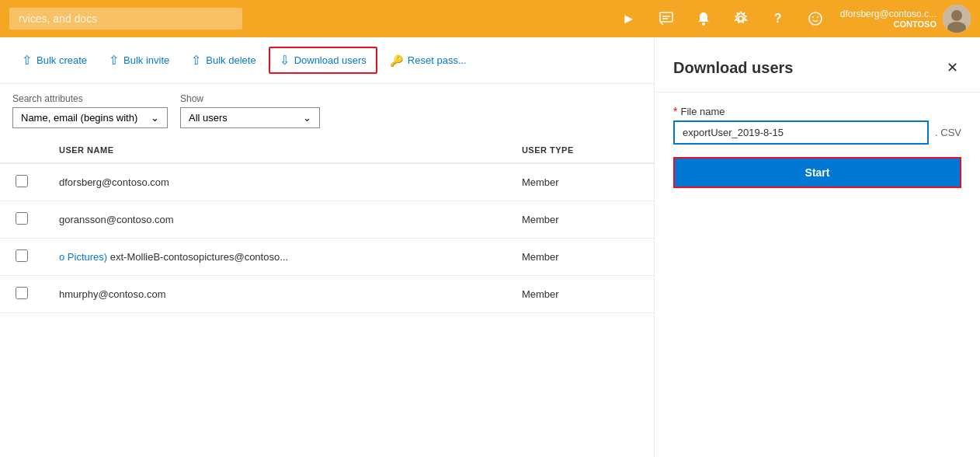 This screenshot has width=980, height=457. Describe the element at coordinates (580, 151) in the screenshot. I see `usertype-col-header: USER TYPE` at that location.